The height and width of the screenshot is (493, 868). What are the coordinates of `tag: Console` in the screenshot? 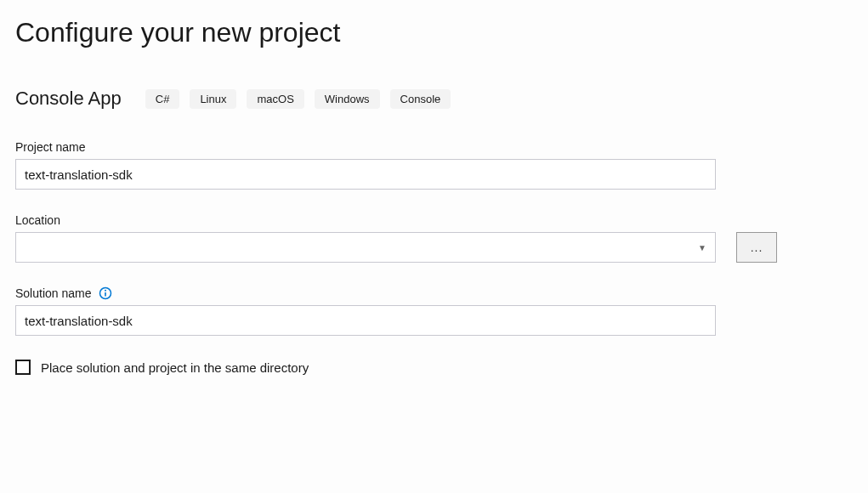 It's located at (421, 99).